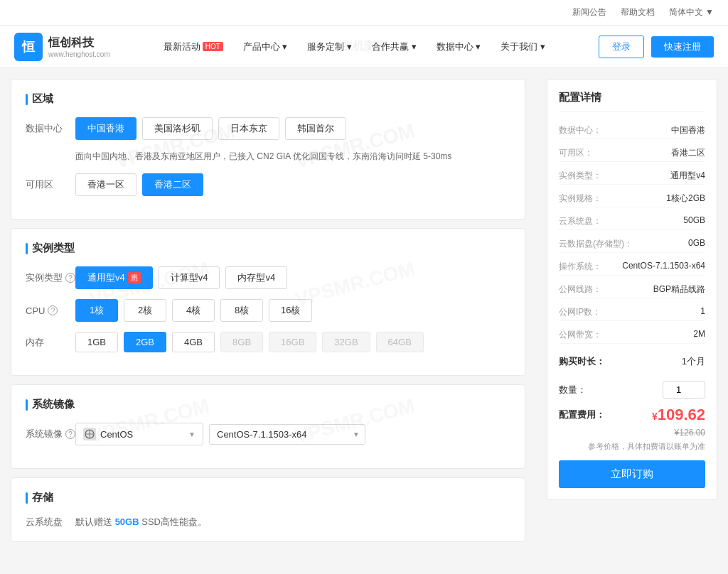  What do you see at coordinates (145, 342) in the screenshot?
I see `mem-2gb: 2GB` at bounding box center [145, 342].